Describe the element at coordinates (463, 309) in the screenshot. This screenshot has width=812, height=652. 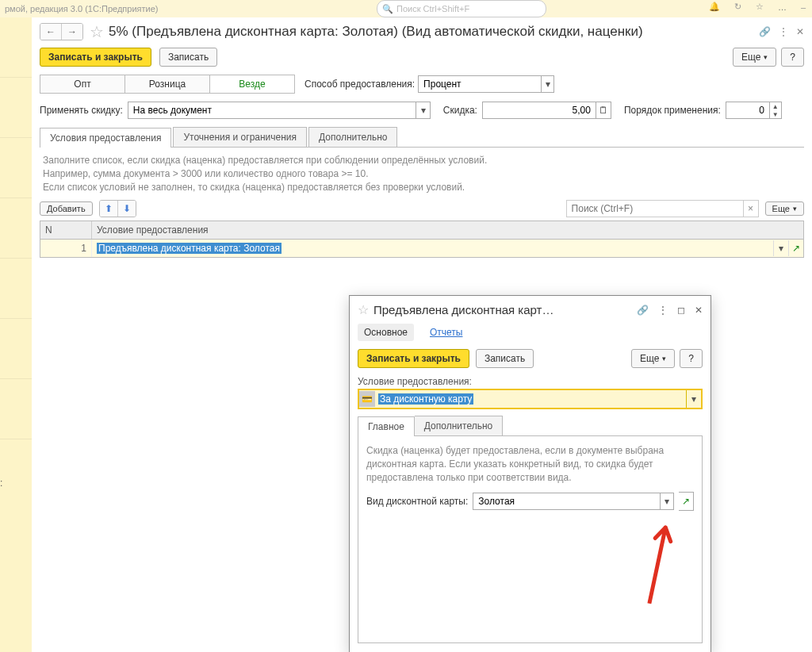
I see `popup-title: Предъявлена дисконтная карт…` at that location.